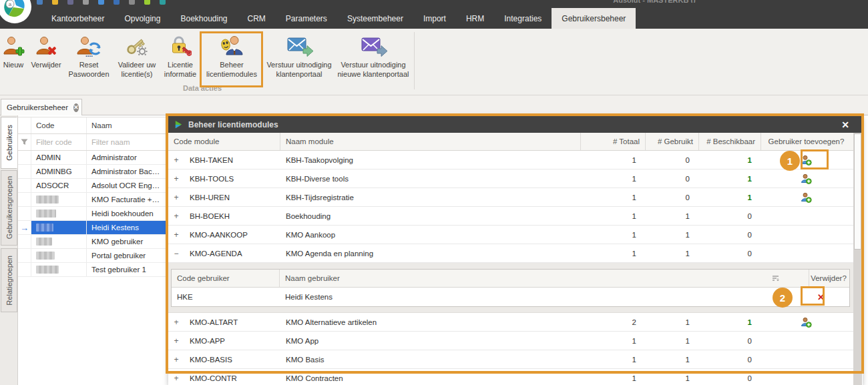 The width and height of the screenshot is (868, 385). I want to click on code-column-header: Code, so click(59, 125).